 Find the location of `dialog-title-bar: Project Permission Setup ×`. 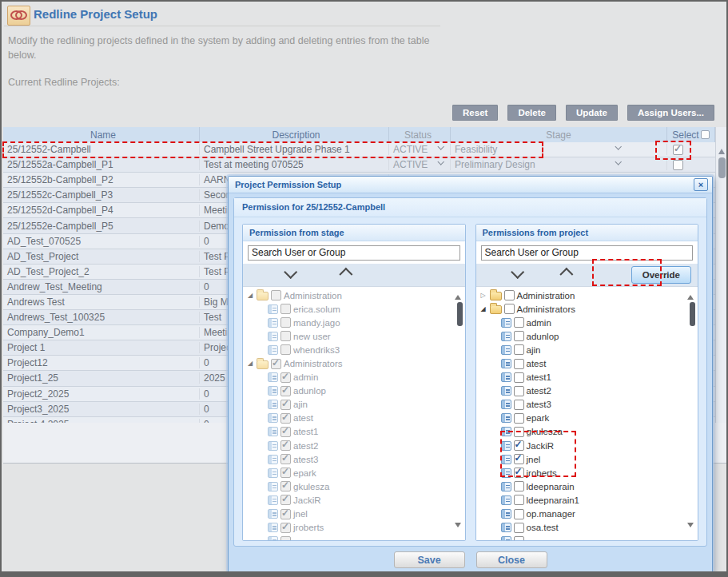

dialog-title-bar: Project Permission Setup × is located at coordinates (470, 185).